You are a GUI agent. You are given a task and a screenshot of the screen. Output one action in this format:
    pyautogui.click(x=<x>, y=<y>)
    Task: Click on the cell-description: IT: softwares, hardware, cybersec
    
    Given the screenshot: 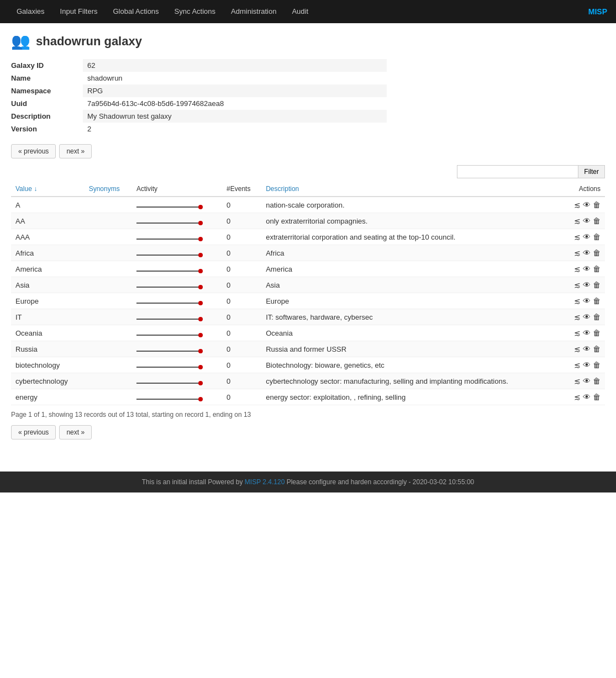 What is the action you would take?
    pyautogui.click(x=412, y=317)
    